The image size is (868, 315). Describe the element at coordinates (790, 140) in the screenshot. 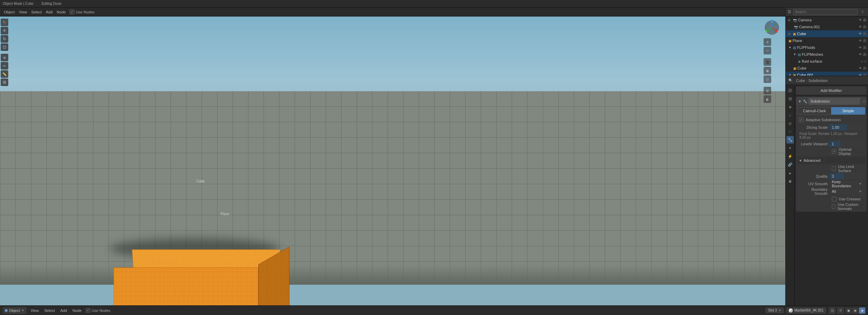

I see `prop-icon-modifier: 🔧` at that location.